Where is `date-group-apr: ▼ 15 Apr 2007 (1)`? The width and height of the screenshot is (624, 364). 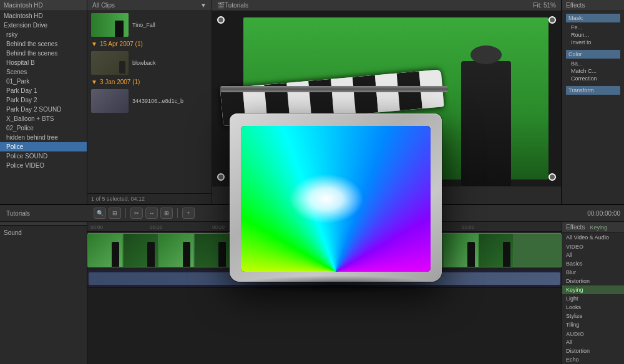
date-group-apr: ▼ 15 Apr 2007 (1) is located at coordinates (150, 44).